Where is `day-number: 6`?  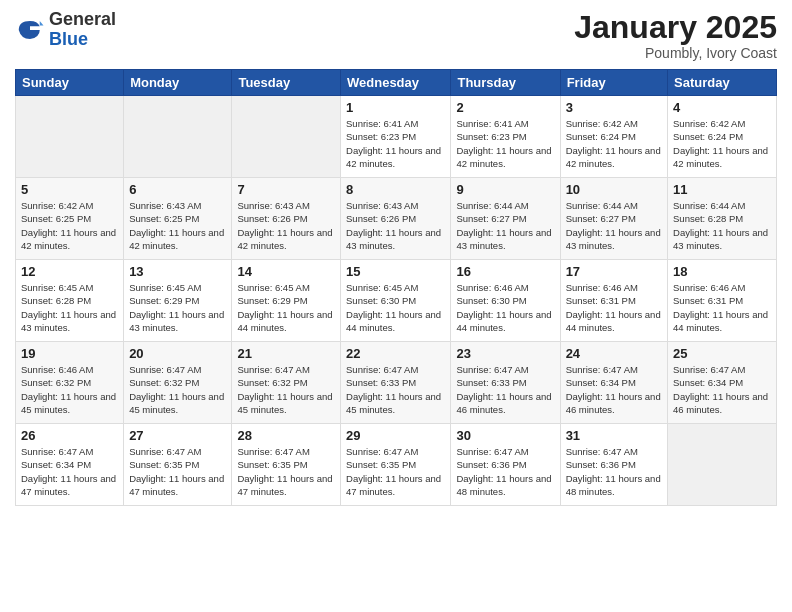
day-number: 6 is located at coordinates (178, 190).